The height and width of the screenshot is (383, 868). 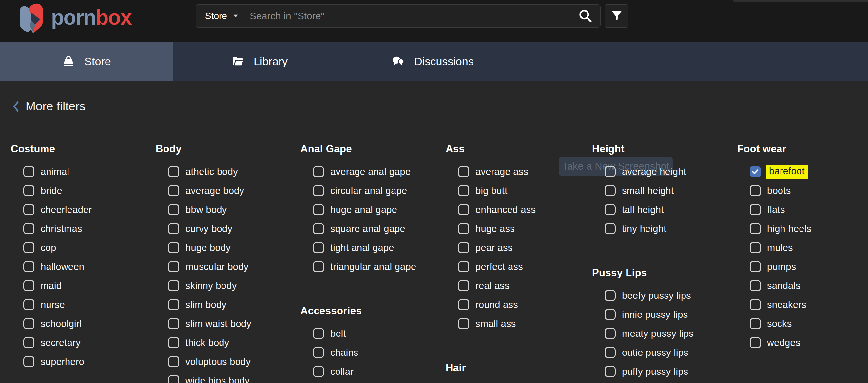 What do you see at coordinates (73, 267) in the screenshot?
I see `filter-option-halloween: halloween` at bounding box center [73, 267].